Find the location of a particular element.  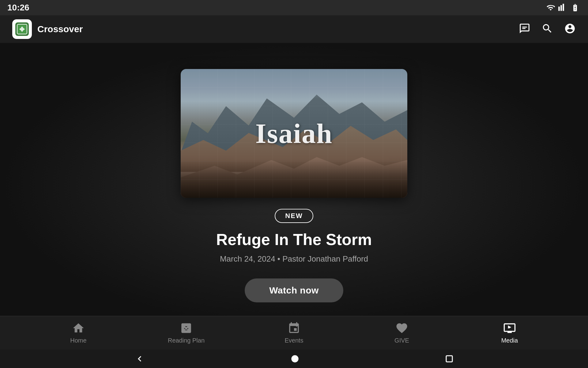

nav-item-home: Home is located at coordinates (78, 333).